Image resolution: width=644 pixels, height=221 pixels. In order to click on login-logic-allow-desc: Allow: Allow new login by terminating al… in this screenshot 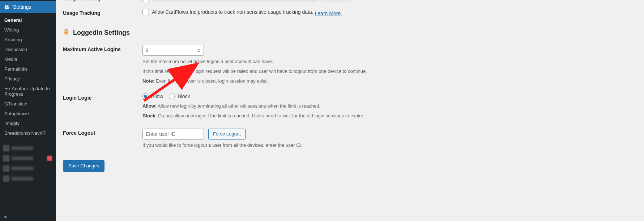, I will do `click(390, 107)`.